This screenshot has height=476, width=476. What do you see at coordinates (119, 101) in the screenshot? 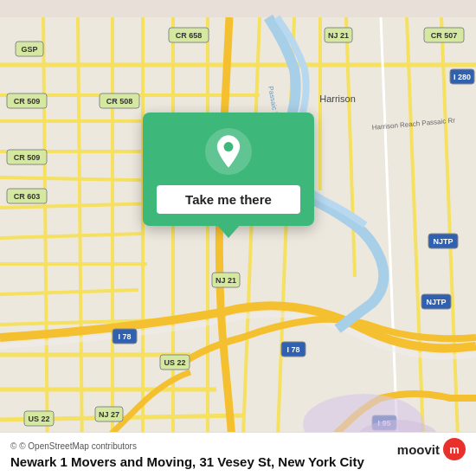
I see `svg-text: CR 508` at bounding box center [119, 101].